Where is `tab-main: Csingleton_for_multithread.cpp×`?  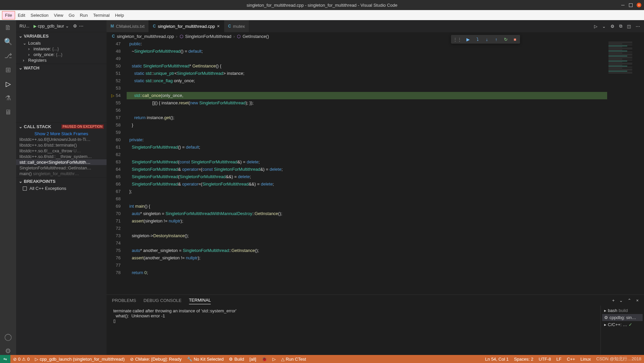 tab-main: Csingleton_for_multithread.cpp× is located at coordinates (186, 26).